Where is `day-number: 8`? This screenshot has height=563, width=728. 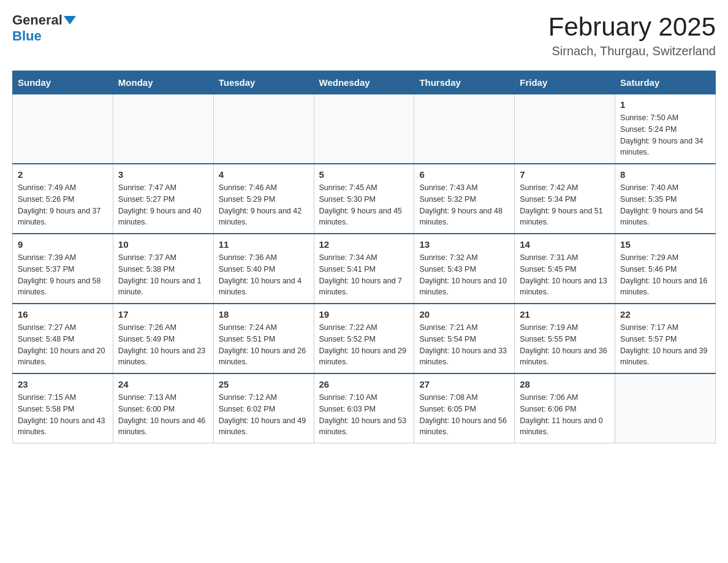 day-number: 8 is located at coordinates (665, 174).